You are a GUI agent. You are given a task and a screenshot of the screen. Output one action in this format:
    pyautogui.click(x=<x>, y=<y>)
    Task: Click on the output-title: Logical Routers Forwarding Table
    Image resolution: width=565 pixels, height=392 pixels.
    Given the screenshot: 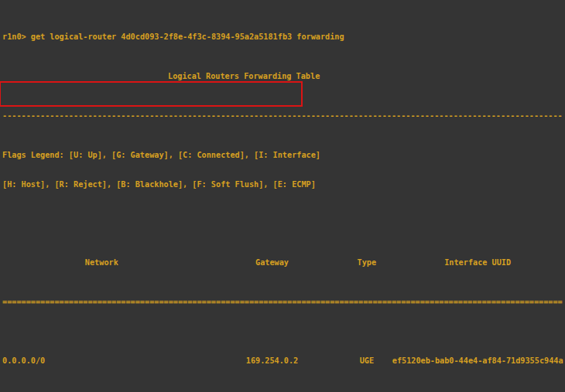 What is the action you would take?
    pyautogui.click(x=283, y=77)
    